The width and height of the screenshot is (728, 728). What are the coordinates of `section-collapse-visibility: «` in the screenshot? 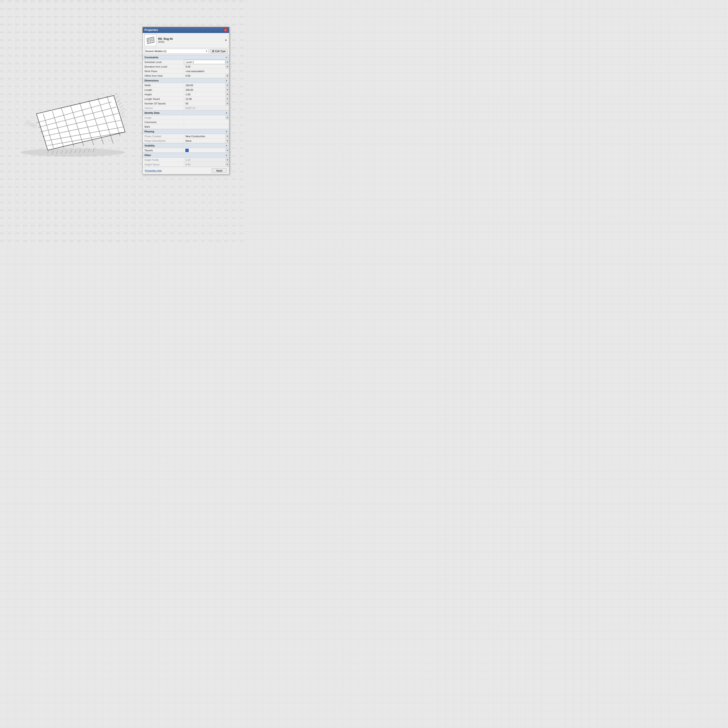 It's located at (226, 145).